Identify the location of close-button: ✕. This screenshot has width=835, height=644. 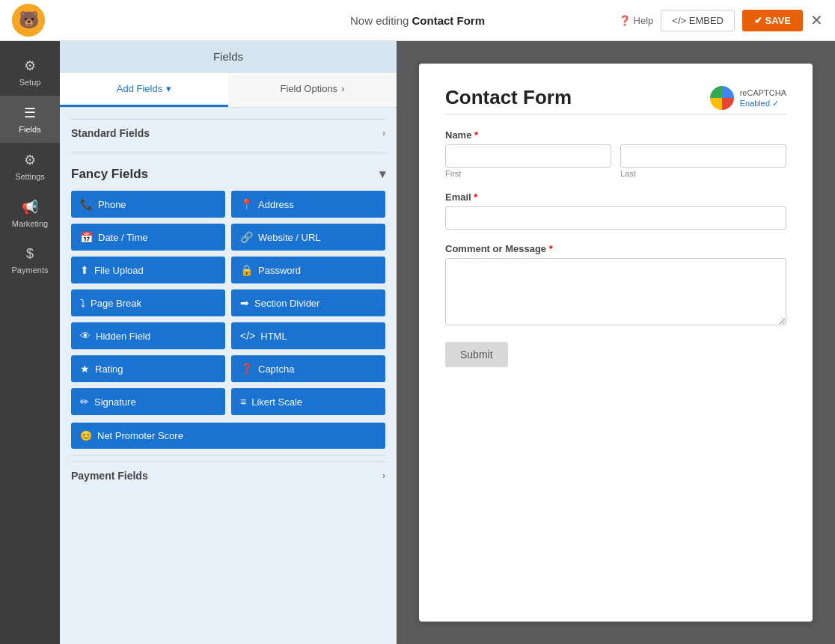
(817, 20).